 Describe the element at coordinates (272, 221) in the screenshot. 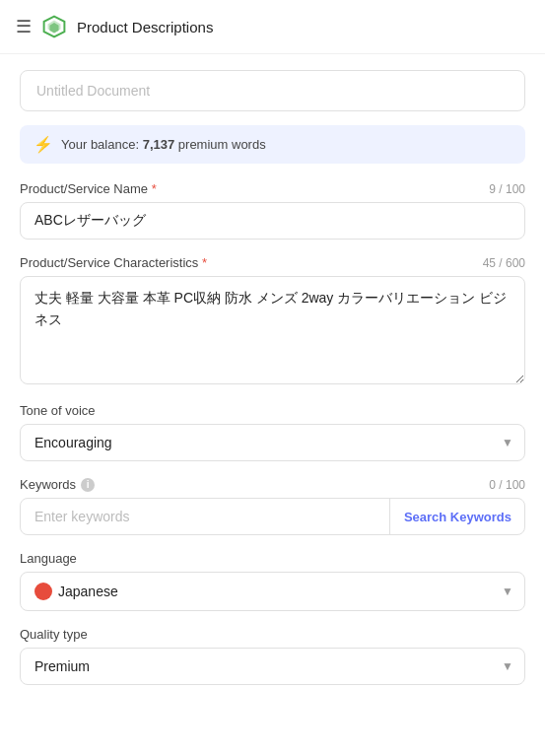

I see `product-name-input` at that location.